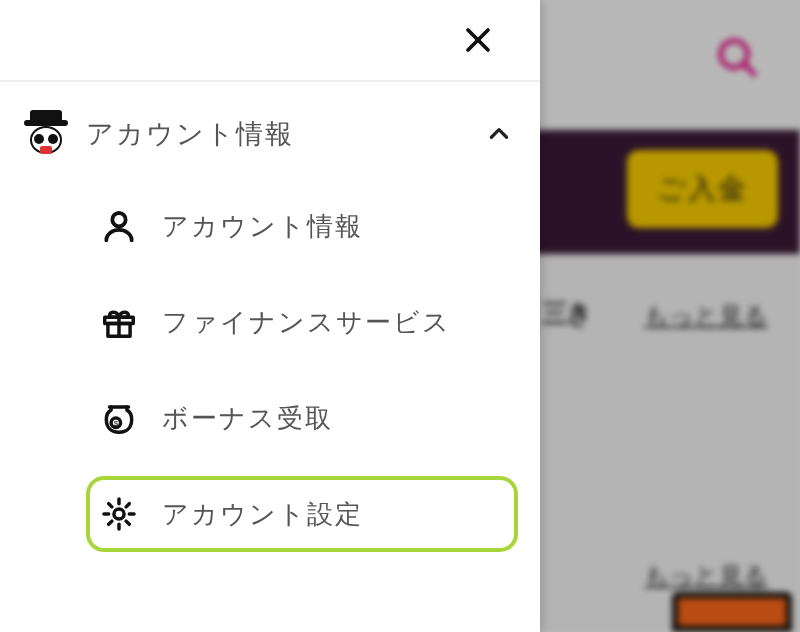 Image resolution: width=800 pixels, height=632 pixels. I want to click on menu-item-label: ボーナス受取, so click(248, 418).